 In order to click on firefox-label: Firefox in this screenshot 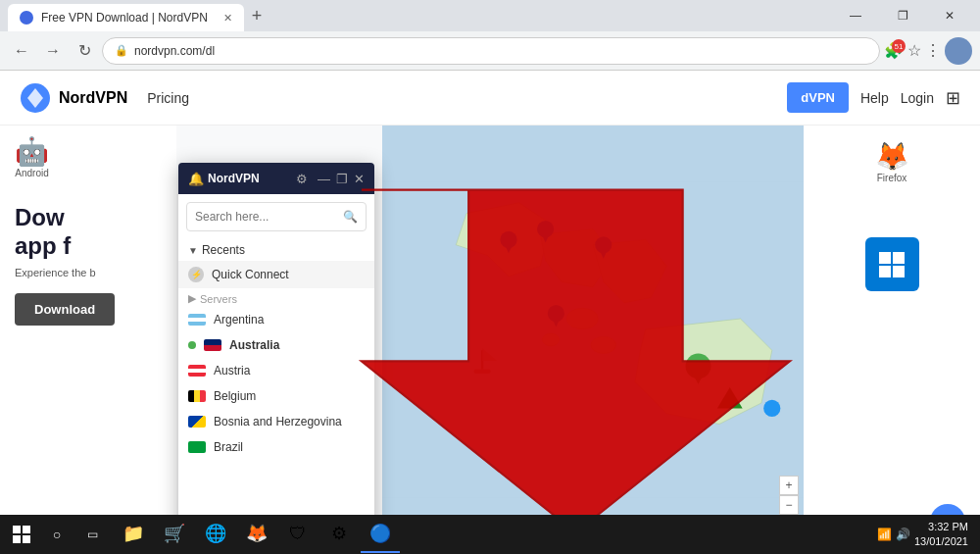, I will do `click(892, 178)`.